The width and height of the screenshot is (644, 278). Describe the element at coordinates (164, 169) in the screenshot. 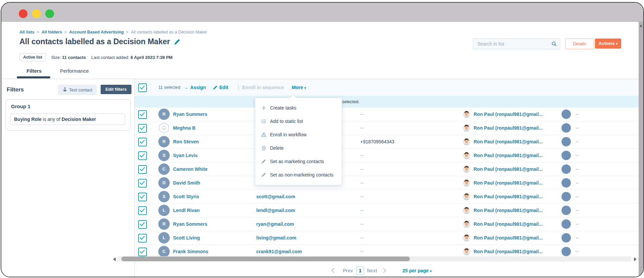

I see `avatar: C` at that location.